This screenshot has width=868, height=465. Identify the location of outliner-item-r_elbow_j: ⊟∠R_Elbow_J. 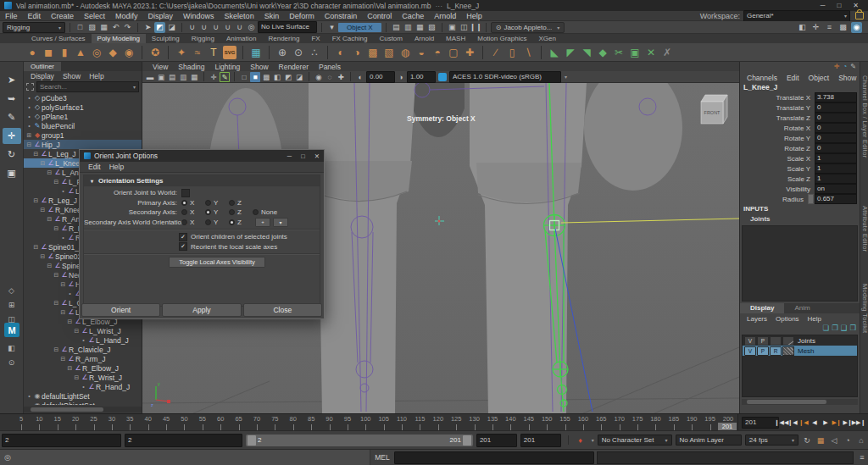
(83, 368).